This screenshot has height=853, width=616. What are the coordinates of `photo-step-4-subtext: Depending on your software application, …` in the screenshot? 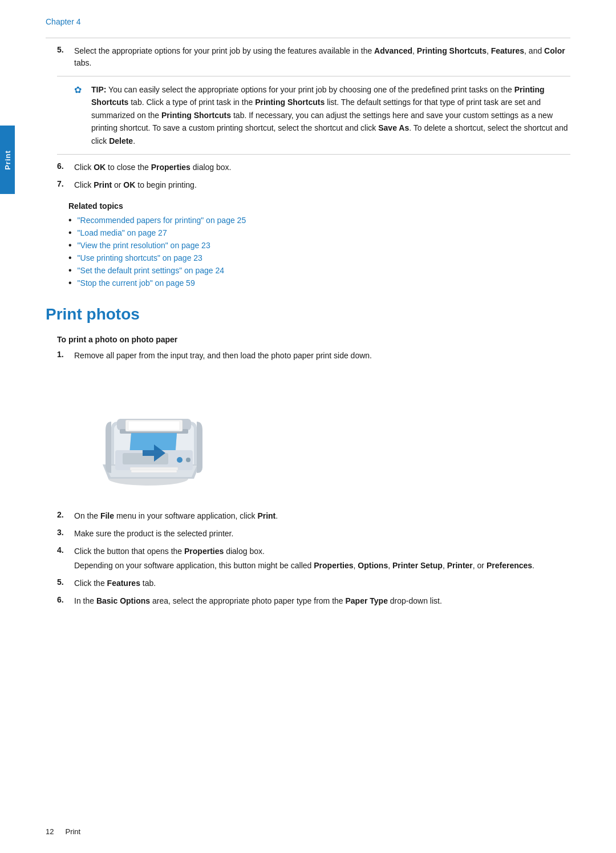 It's located at (305, 566).